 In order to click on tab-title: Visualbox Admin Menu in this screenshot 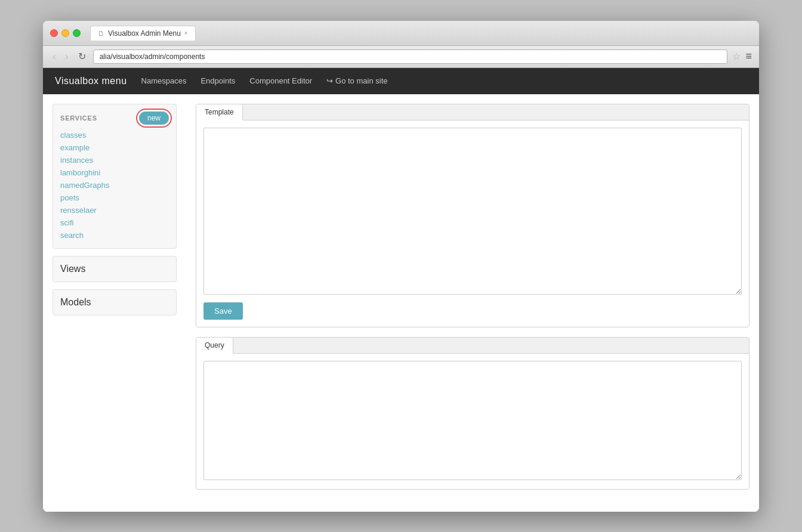, I will do `click(144, 33)`.